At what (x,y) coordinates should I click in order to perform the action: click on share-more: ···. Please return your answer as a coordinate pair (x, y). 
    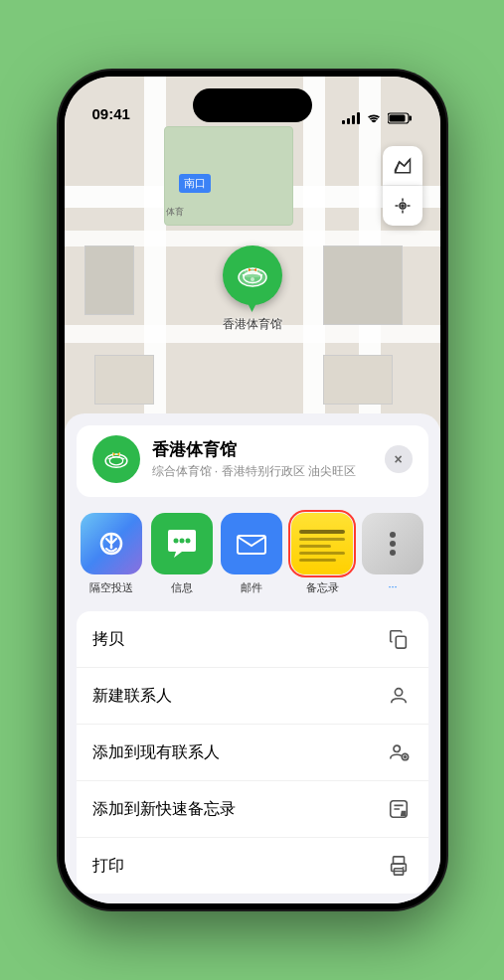
    Looking at the image, I should click on (394, 555).